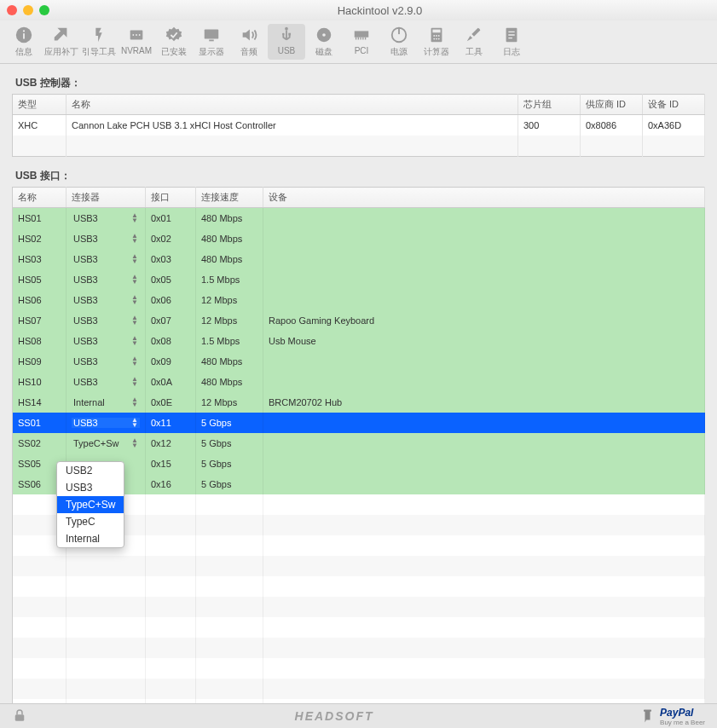  What do you see at coordinates (174, 42) in the screenshot?
I see `toolbar-installed: 已安装` at bounding box center [174, 42].